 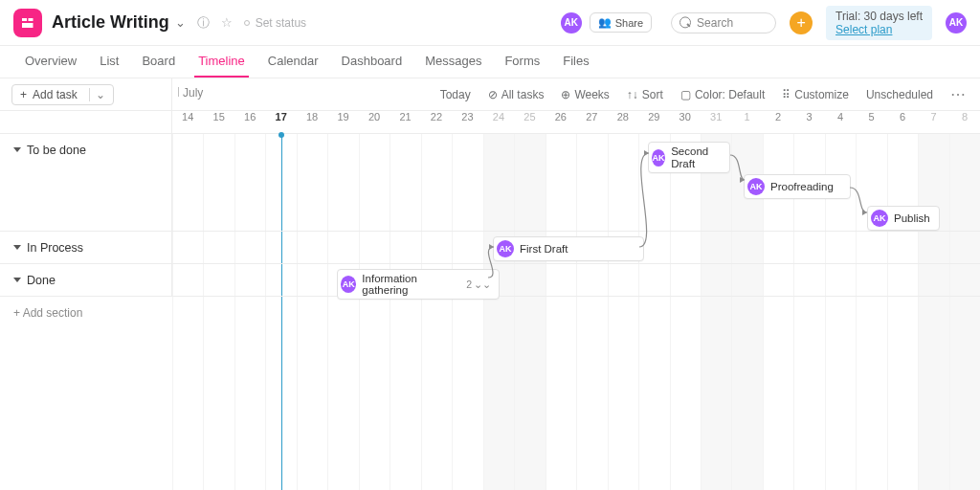 What do you see at coordinates (654, 122) in the screenshot?
I see `day-header-cell: 29` at bounding box center [654, 122].